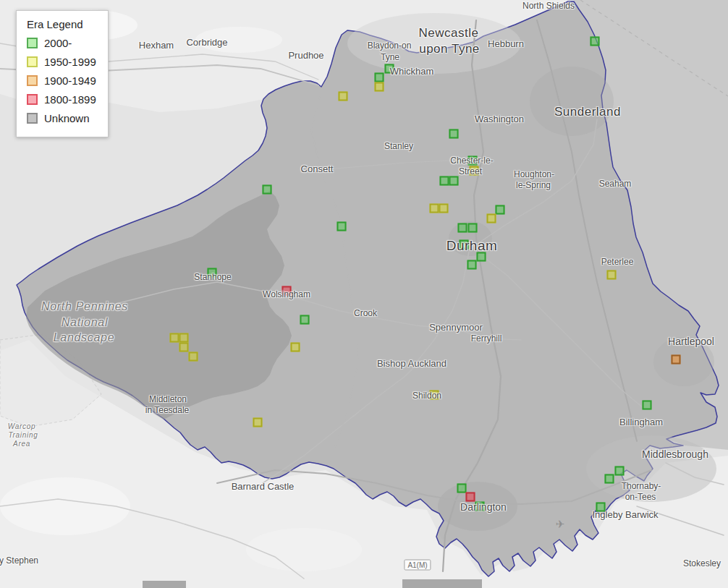 This screenshot has width=728, height=588. I want to click on blaydon-on-label: Blaydon-on, so click(389, 46).